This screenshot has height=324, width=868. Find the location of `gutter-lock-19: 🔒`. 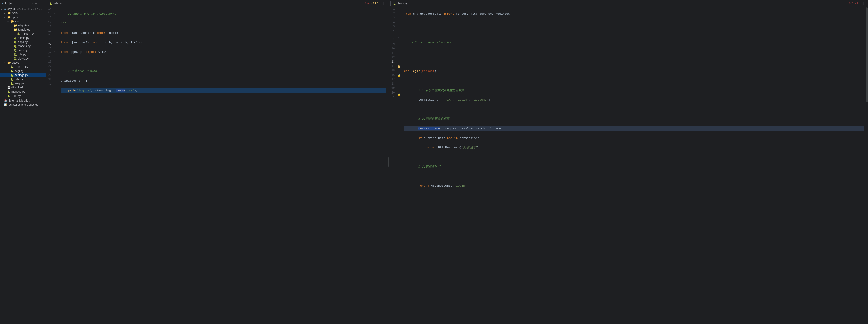

gutter-lock-19: 🔒 is located at coordinates (399, 95).